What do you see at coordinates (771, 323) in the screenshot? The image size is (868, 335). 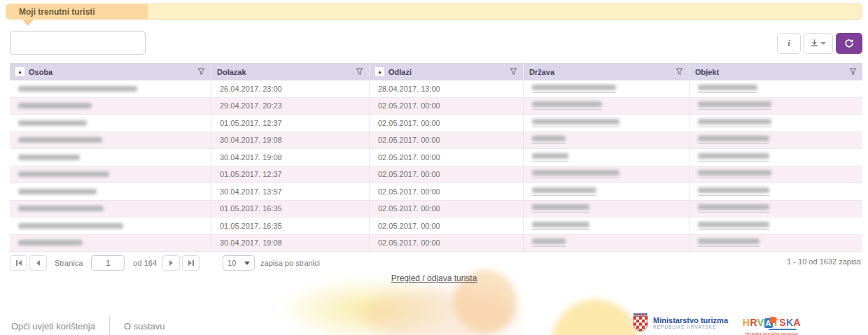 I see `htz-wordmark: HRVATSKA` at bounding box center [771, 323].